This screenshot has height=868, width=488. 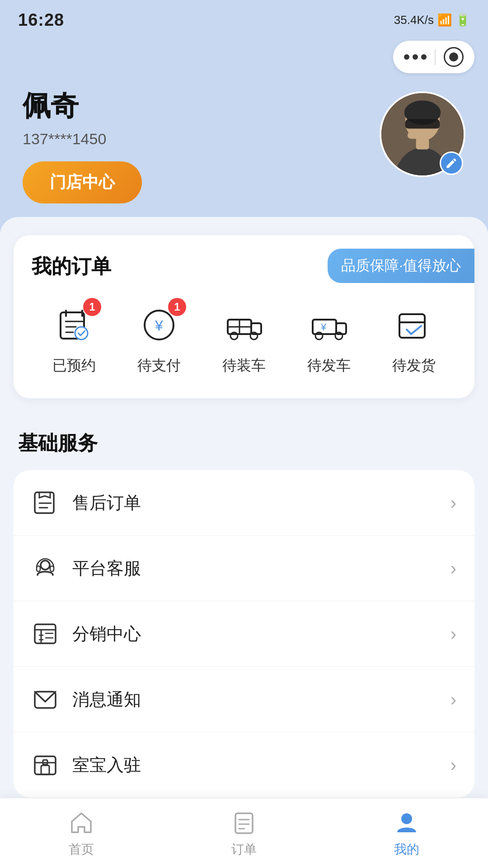 What do you see at coordinates (244, 569) in the screenshot?
I see `service-item-customer-service: 平台客服 ›` at bounding box center [244, 569].